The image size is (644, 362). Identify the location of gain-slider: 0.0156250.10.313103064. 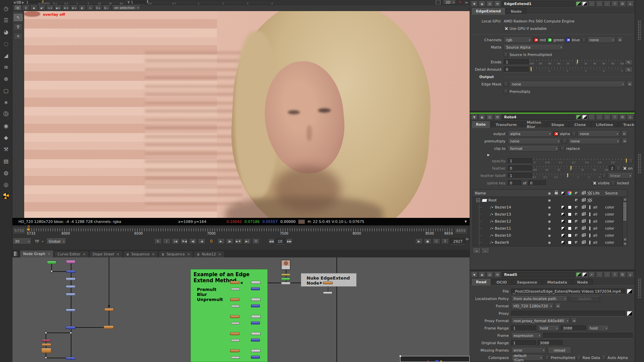
(83, 2).